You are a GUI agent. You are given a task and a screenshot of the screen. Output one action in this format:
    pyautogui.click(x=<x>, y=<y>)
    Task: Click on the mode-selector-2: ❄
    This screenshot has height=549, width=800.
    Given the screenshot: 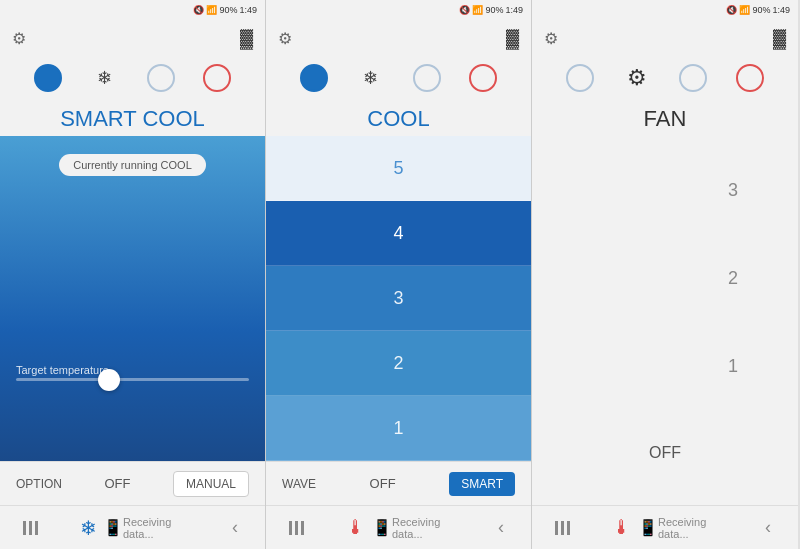 What is the action you would take?
    pyautogui.click(x=398, y=78)
    